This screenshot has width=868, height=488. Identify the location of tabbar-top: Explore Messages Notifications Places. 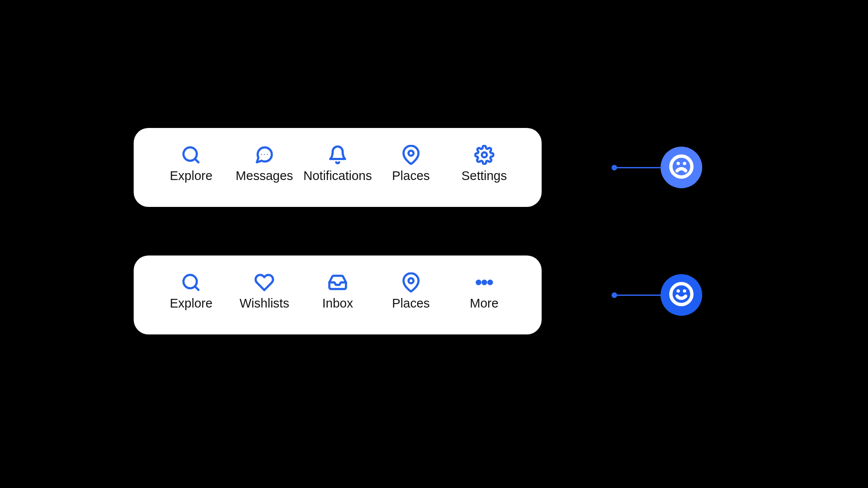
(338, 167).